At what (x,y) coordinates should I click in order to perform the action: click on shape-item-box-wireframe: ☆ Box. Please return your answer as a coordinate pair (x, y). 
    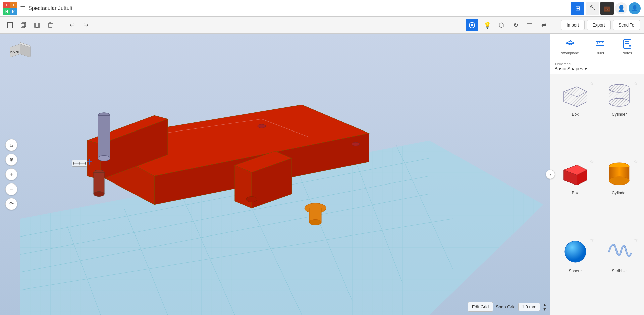
    Looking at the image, I should click on (575, 116).